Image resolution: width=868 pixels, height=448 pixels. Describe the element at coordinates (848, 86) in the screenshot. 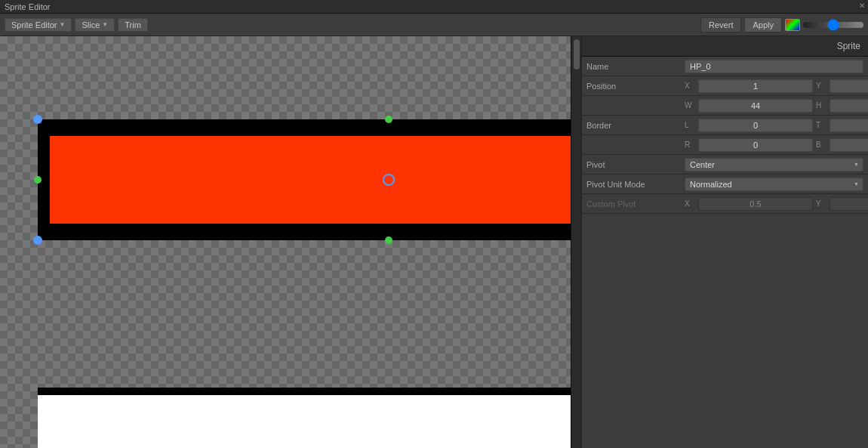

I see `pos-y-input` at that location.